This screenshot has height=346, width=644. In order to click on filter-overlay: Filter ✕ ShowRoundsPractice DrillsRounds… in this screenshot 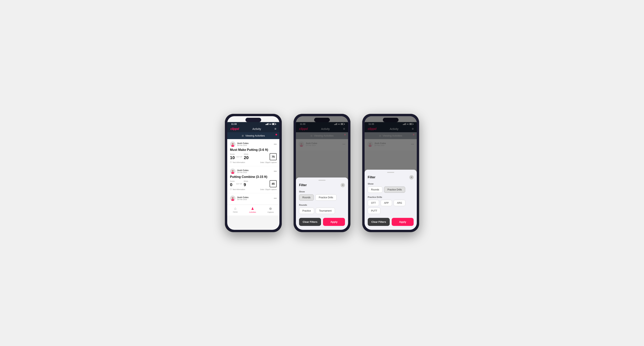, I will do `click(322, 173)`.